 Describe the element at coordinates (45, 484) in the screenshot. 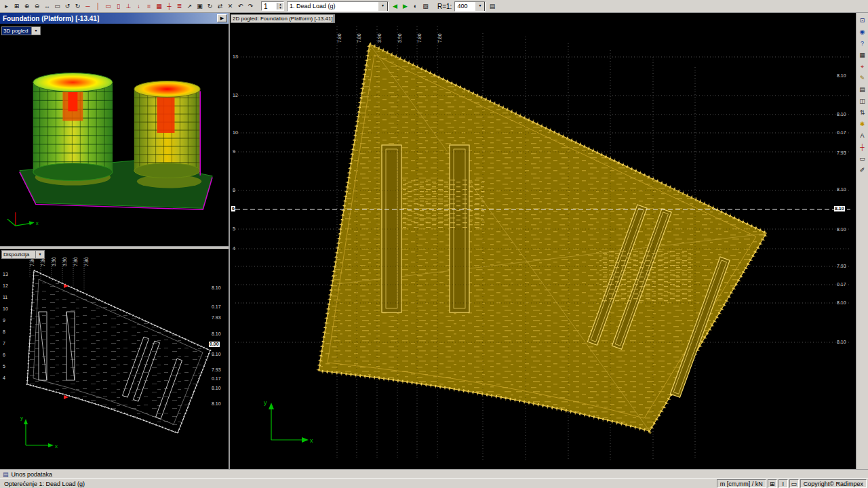

I see `status-message: Opterećenje 1: Dead Load (g)` at that location.